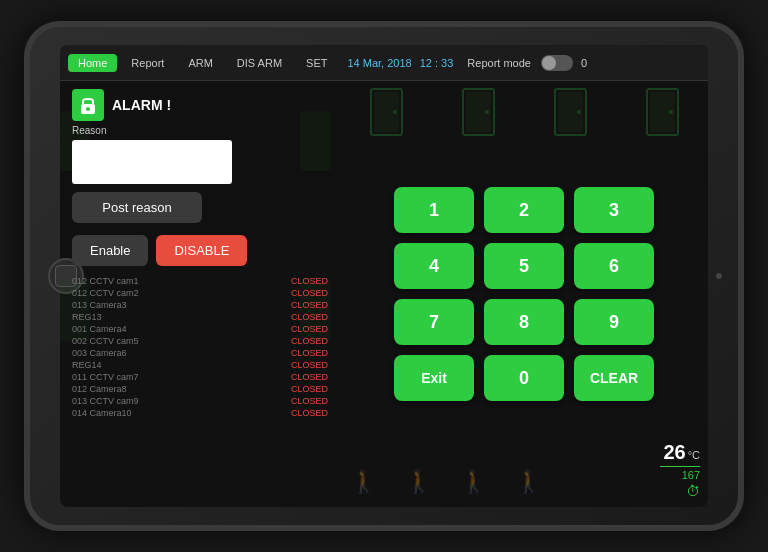 This screenshot has width=768, height=552. Describe the element at coordinates (200, 105) in the screenshot. I see `alarm-icon-row: ALARM !` at that location.